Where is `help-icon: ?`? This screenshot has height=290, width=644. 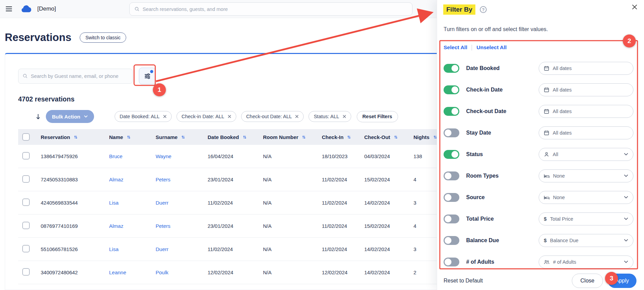
help-icon: ? is located at coordinates (483, 10).